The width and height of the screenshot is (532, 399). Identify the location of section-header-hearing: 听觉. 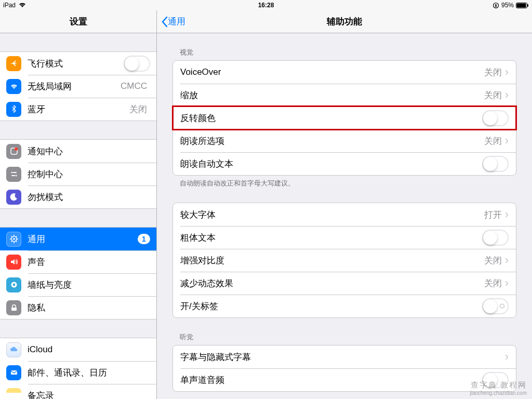
(344, 331).